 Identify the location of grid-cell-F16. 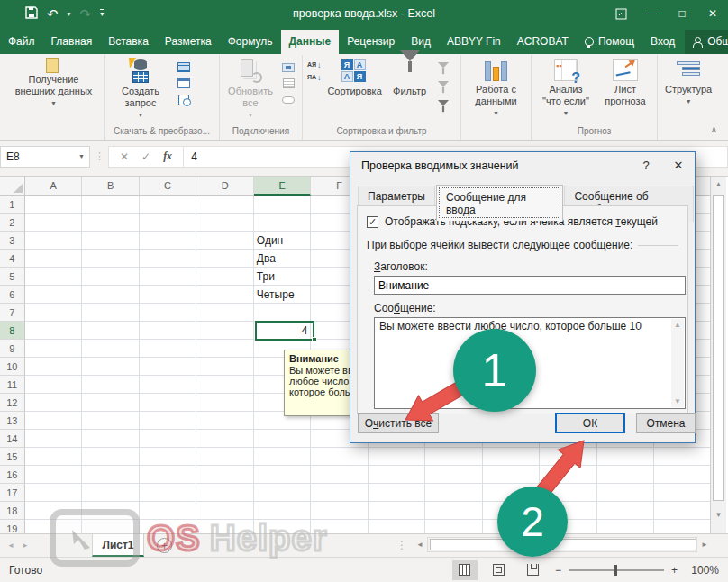
(340, 475).